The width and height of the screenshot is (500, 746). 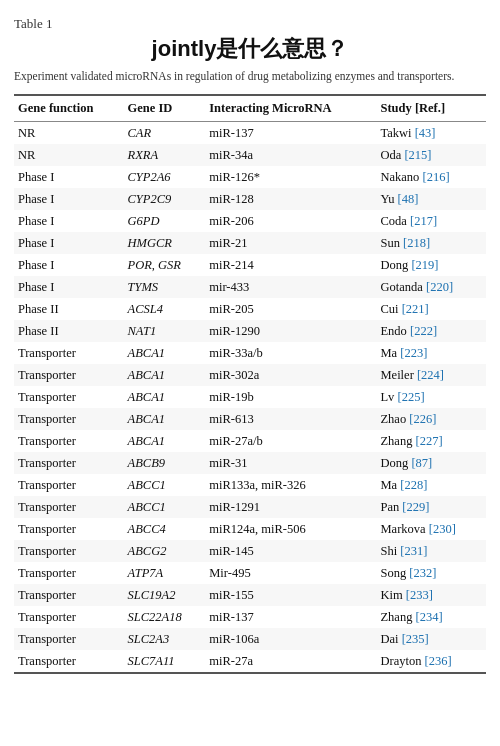 I want to click on ref-link: [87], so click(x=422, y=463).